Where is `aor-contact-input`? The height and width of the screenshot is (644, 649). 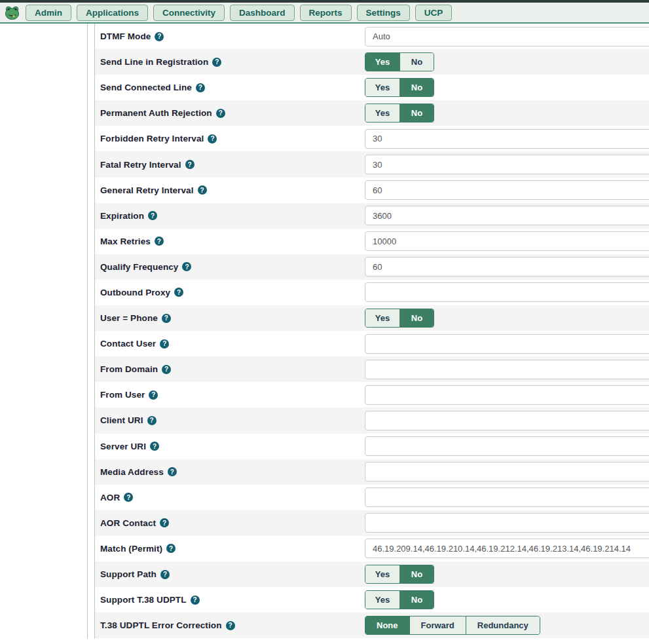
aor-contact-input is located at coordinates (507, 523).